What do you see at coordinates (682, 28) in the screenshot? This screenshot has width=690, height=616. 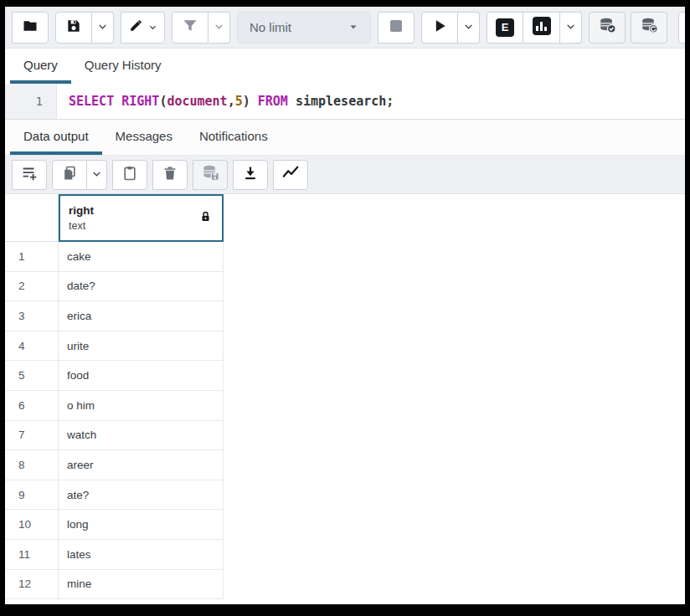 I see `more-tools-button` at bounding box center [682, 28].